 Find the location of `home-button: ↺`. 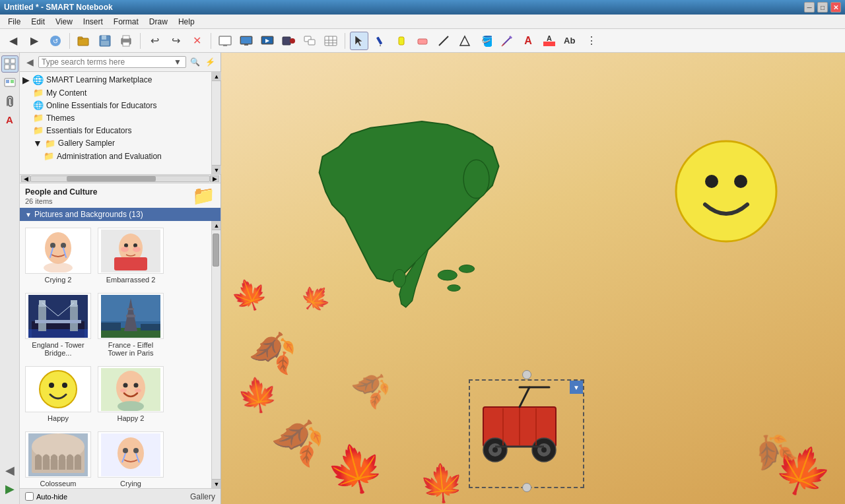

home-button: ↺ is located at coordinates (55, 41).